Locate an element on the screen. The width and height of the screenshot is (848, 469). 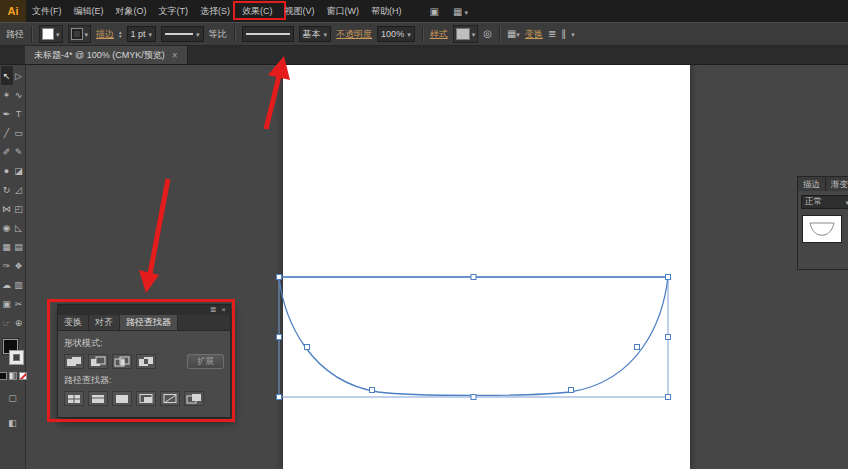
unite-button is located at coordinates (74, 362).